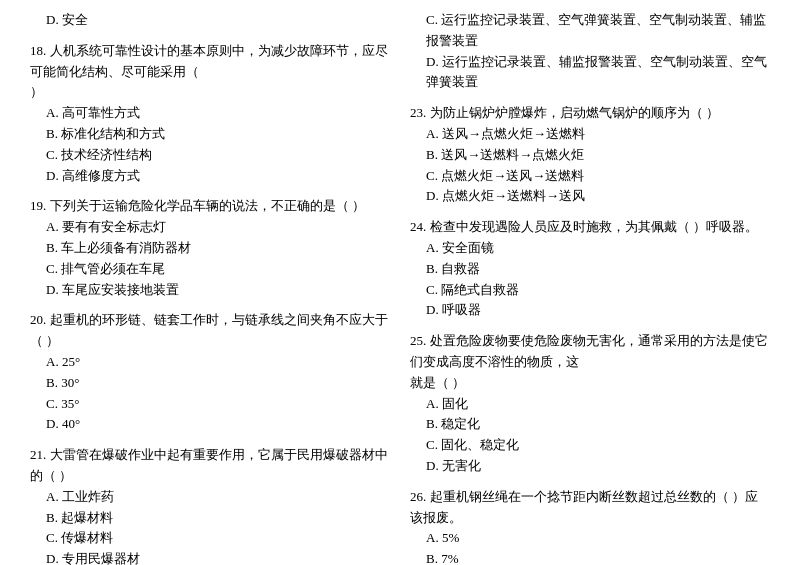 The width and height of the screenshot is (800, 565). Describe the element at coordinates (590, 73) in the screenshot. I see `question-22-option-d: D. 运行监控记录装置、辅监报警装置、空气制动装置、空气弹簧装置` at that location.